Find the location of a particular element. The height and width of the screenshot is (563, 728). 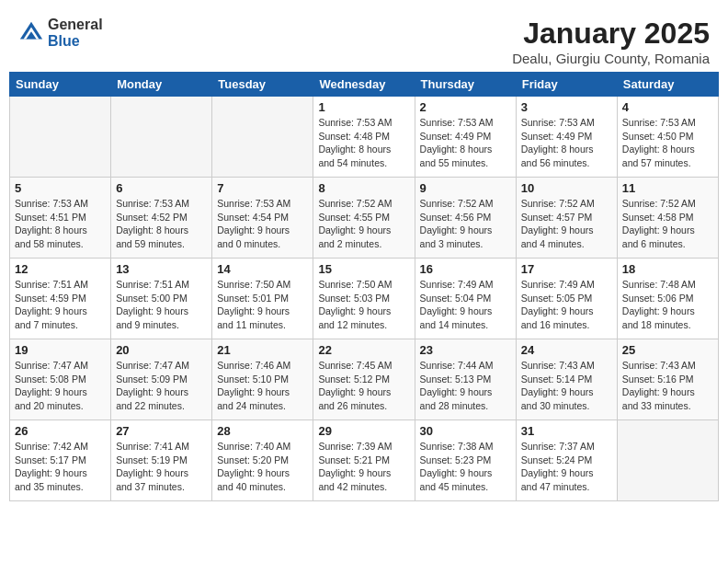

day-info: Sunrise: 7:51 AM Sunset: 4:59 PM Dayligh… is located at coordinates (61, 305).